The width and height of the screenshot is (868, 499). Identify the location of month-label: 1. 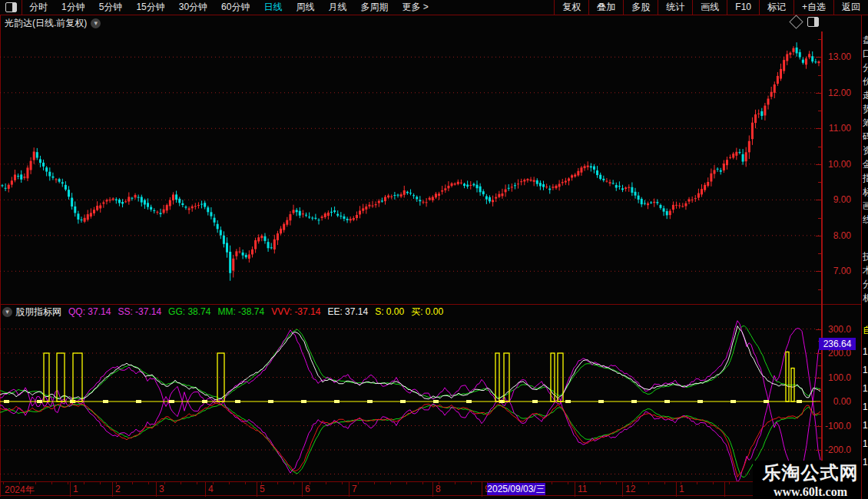
(75, 489).